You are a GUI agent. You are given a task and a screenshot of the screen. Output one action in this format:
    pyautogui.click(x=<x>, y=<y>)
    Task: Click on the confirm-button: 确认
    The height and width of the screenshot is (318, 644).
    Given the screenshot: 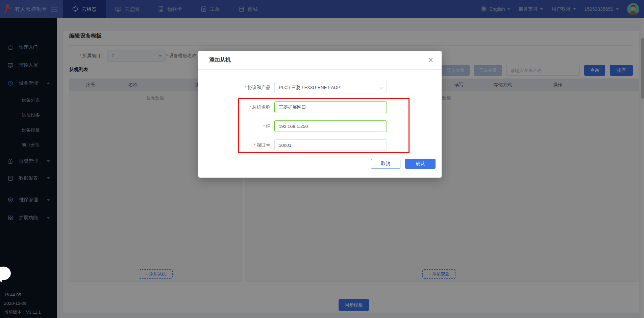 What is the action you would take?
    pyautogui.click(x=420, y=164)
    